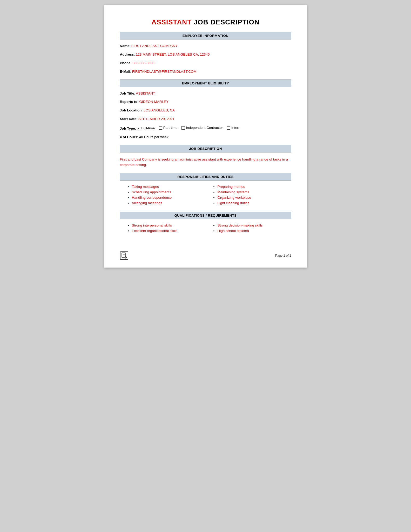 The width and height of the screenshot is (411, 532). Describe the element at coordinates (252, 192) in the screenshot. I see `list-item: Maintaining systems` at that location.